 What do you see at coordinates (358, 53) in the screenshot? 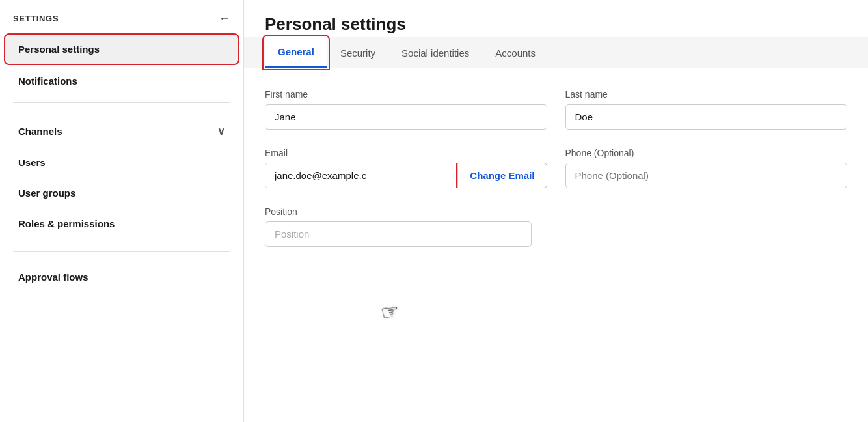
I see `tab-security: Security` at bounding box center [358, 53].